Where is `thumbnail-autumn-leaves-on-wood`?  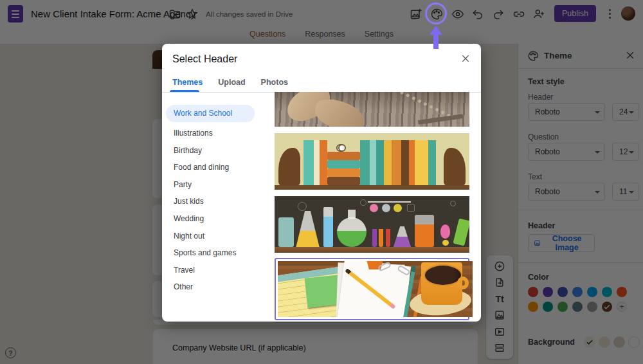 thumbnail-autumn-leaves-on-wood is located at coordinates (372, 109).